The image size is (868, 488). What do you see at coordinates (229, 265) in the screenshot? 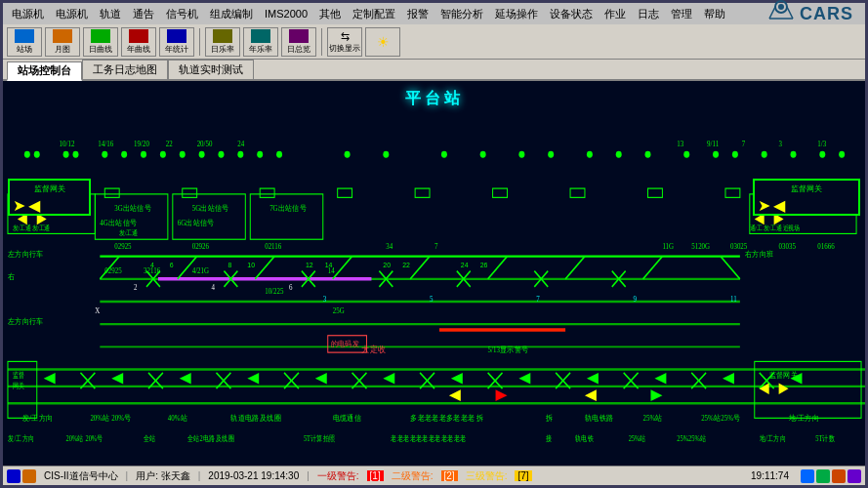
I see `svg-text: 8` at bounding box center [229, 265].